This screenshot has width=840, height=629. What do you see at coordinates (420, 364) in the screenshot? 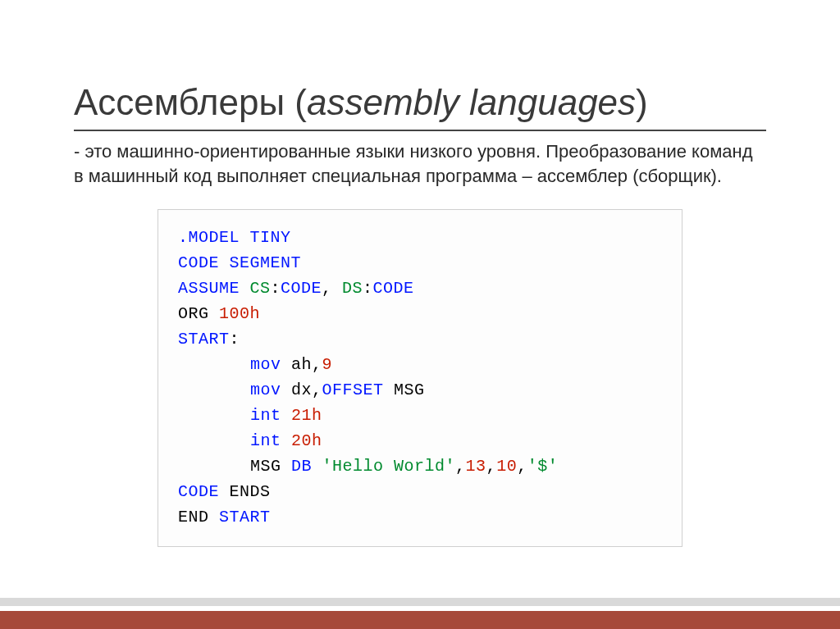
I see `code-line-6: mov ah,9` at bounding box center [420, 364].